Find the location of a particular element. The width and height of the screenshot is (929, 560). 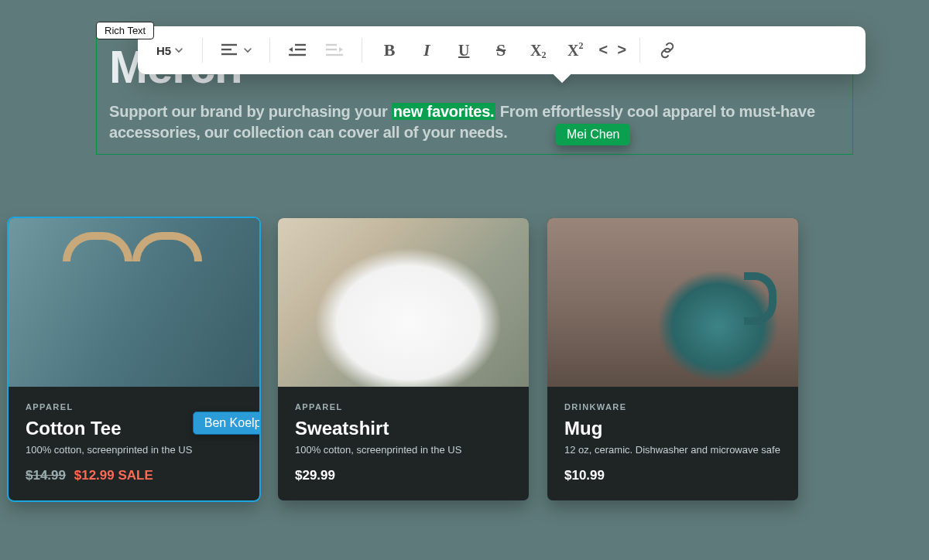

link-icon is located at coordinates (667, 50).